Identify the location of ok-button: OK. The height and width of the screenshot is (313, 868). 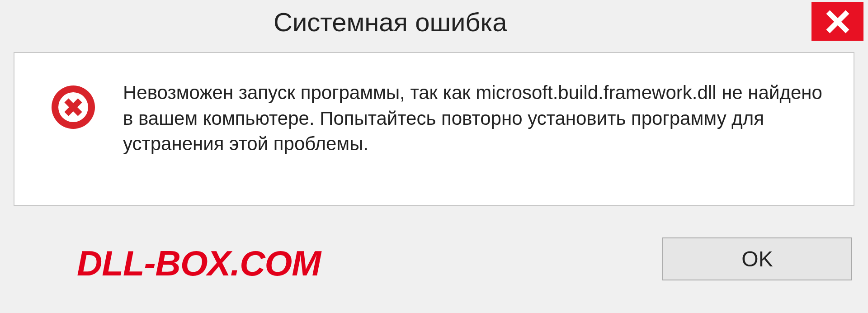
(757, 259).